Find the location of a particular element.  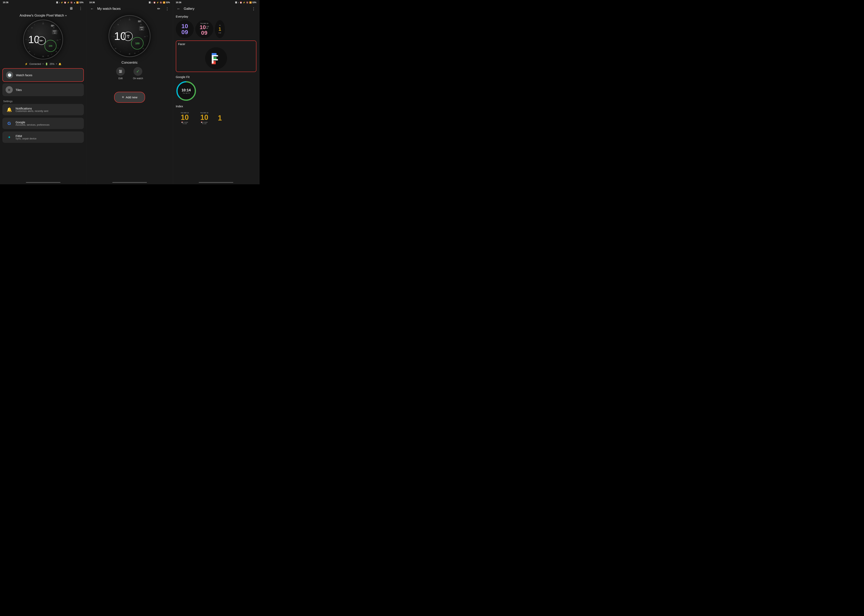

index-label: Index is located at coordinates (216, 106).